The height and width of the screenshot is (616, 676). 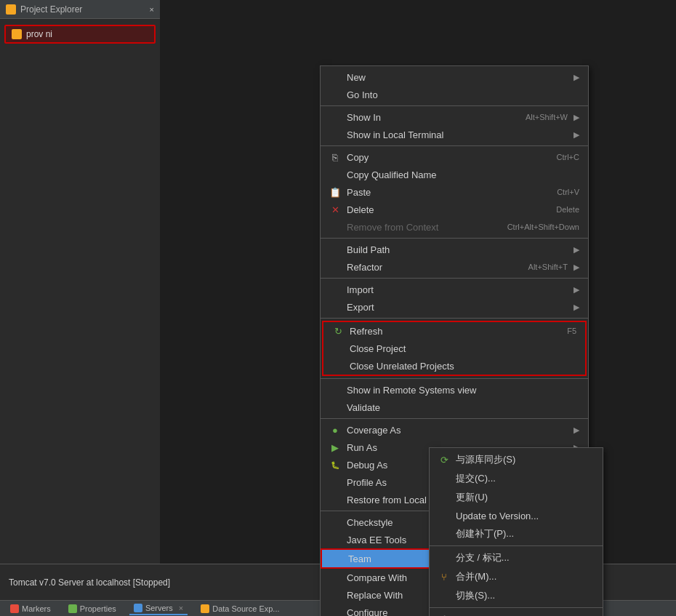 I want to click on update-icon, so click(x=444, y=497).